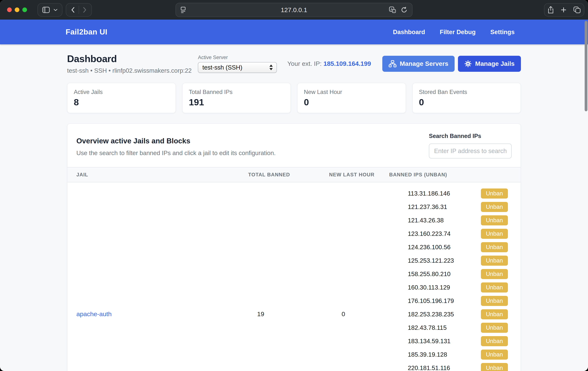 The image size is (588, 371). Describe the element at coordinates (17, 10) in the screenshot. I see `minimize-window-button` at that location.